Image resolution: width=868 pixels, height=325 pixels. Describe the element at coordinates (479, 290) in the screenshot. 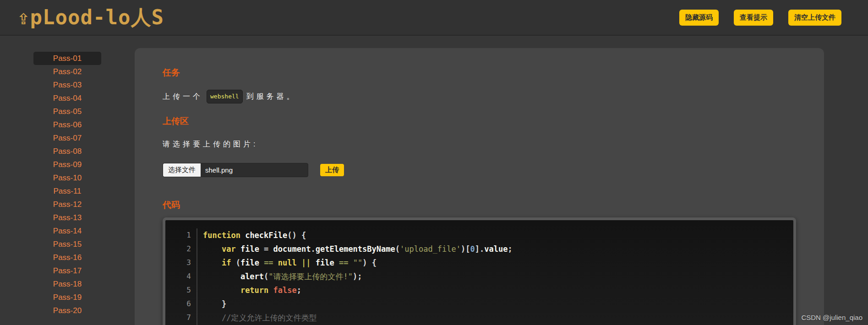

I see `code-line: 5 return false;` at that location.